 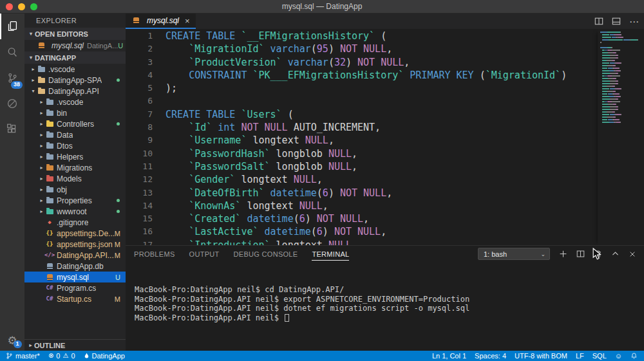 What do you see at coordinates (118, 211) in the screenshot?
I see `git-modified-dot` at bounding box center [118, 211].